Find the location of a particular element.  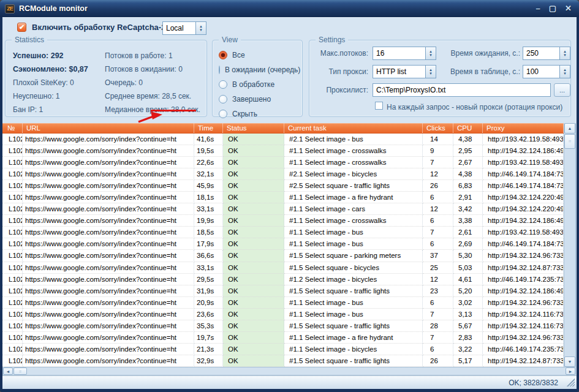

scroll-right-button: ► is located at coordinates (570, 371).